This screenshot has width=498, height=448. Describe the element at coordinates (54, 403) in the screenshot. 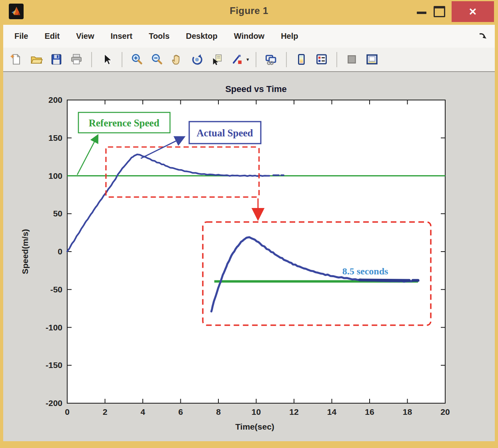

I see `y-tick-label: -200` at that location.